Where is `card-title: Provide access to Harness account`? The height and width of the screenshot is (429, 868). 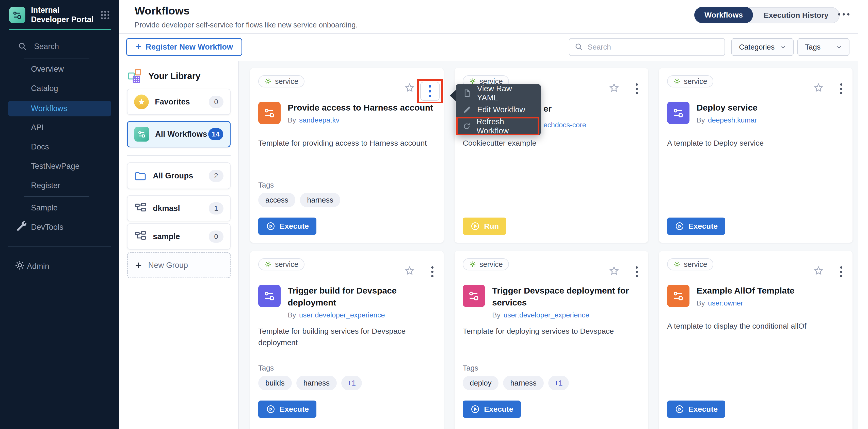
card-title: Provide access to Harness account is located at coordinates (361, 108).